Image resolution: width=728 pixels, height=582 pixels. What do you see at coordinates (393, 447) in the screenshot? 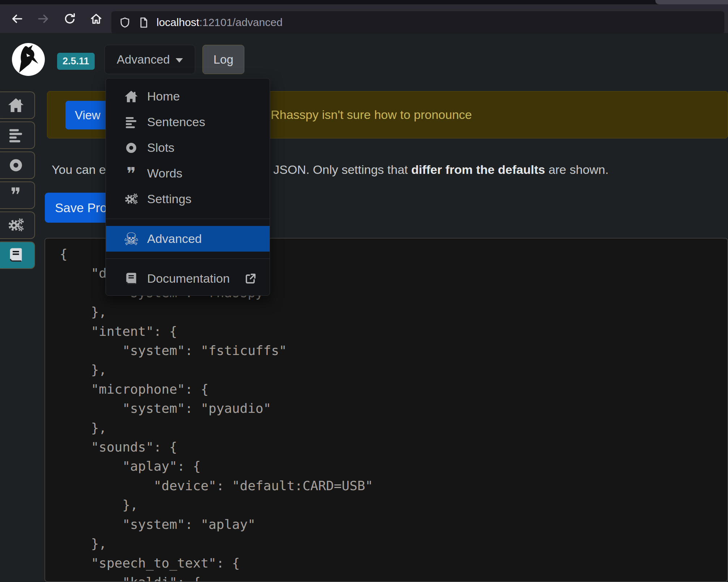
I see `code-line: "sounds": {` at bounding box center [393, 447].